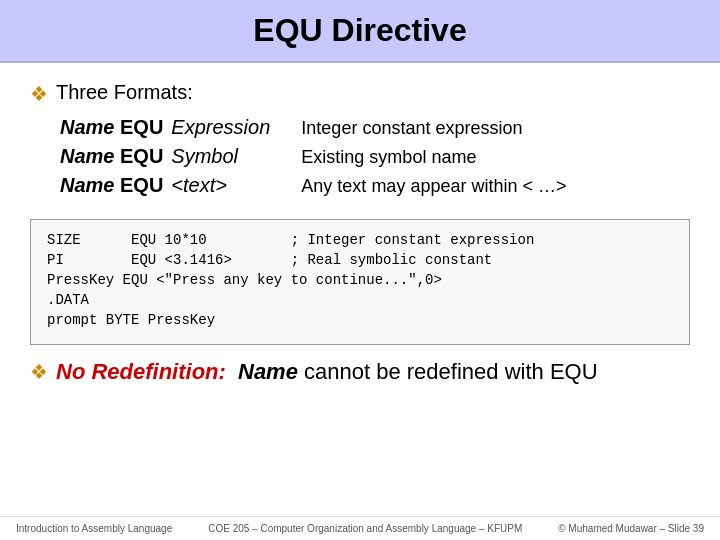  I want to click on format-syntax-1: Symbol, so click(236, 156).